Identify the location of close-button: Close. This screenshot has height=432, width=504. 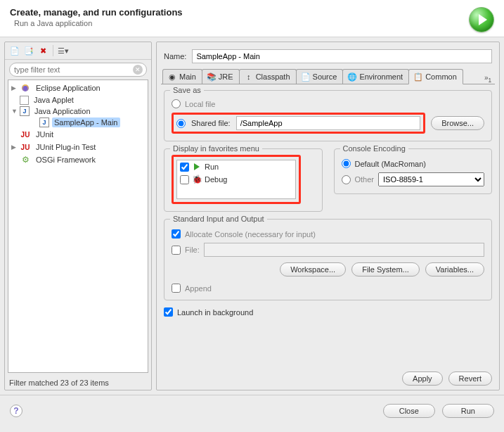
(409, 411).